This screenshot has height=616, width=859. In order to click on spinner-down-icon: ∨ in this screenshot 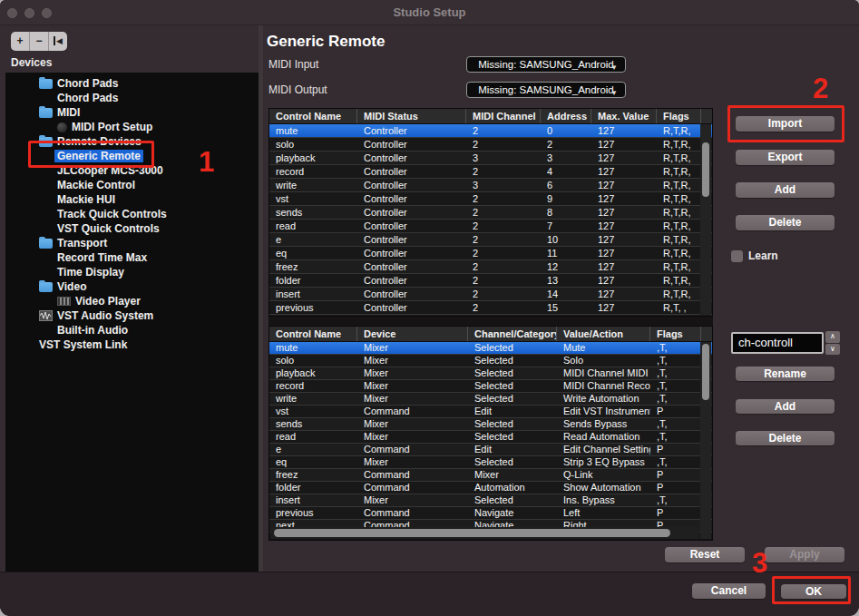, I will do `click(833, 350)`.